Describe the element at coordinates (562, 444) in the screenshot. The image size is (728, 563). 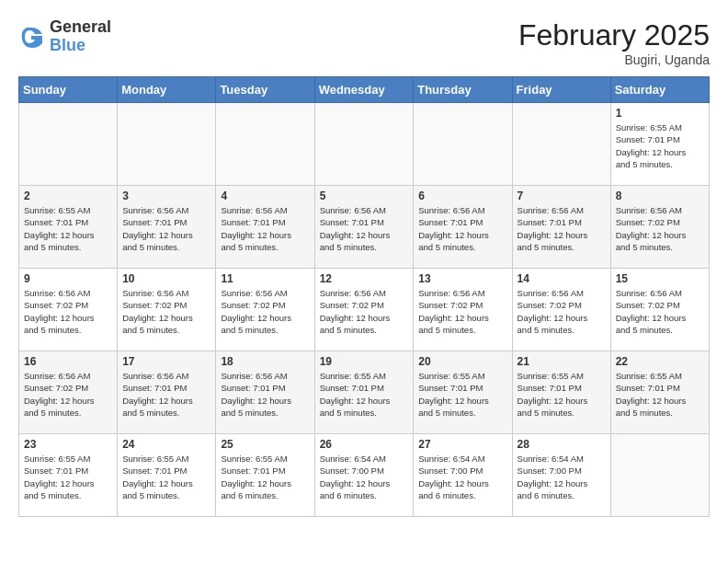
I see `day-number: 28` at that location.